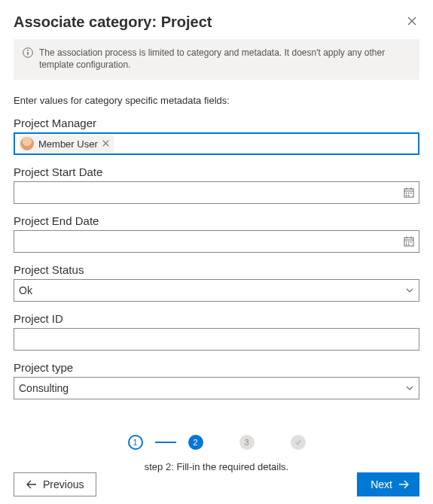  I want to click on project-id-input, so click(217, 339).